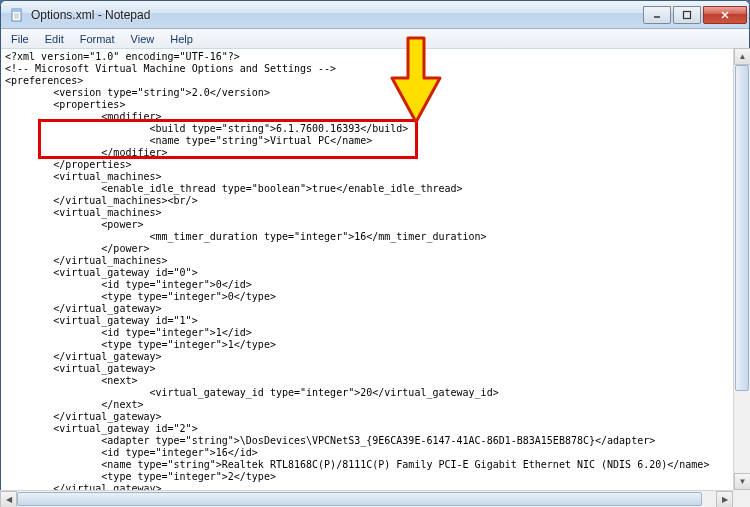  I want to click on scroll-thumb-horizontal, so click(360, 499).